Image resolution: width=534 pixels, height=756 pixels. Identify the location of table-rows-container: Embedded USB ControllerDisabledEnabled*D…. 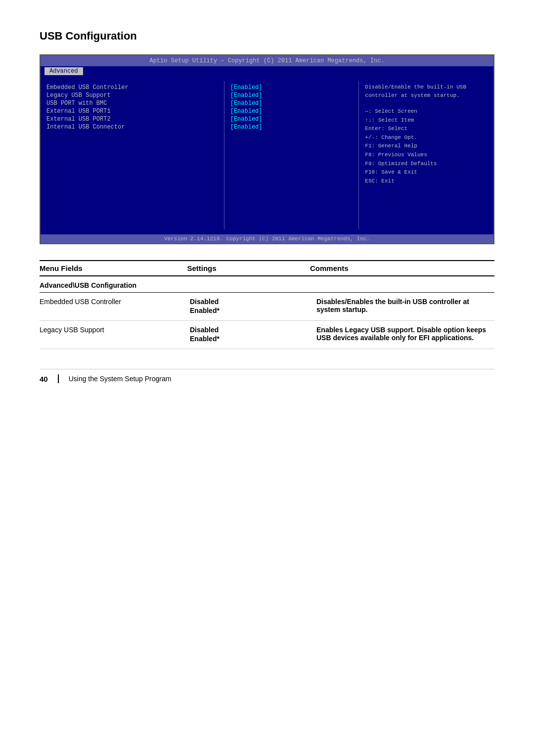
(267, 321).